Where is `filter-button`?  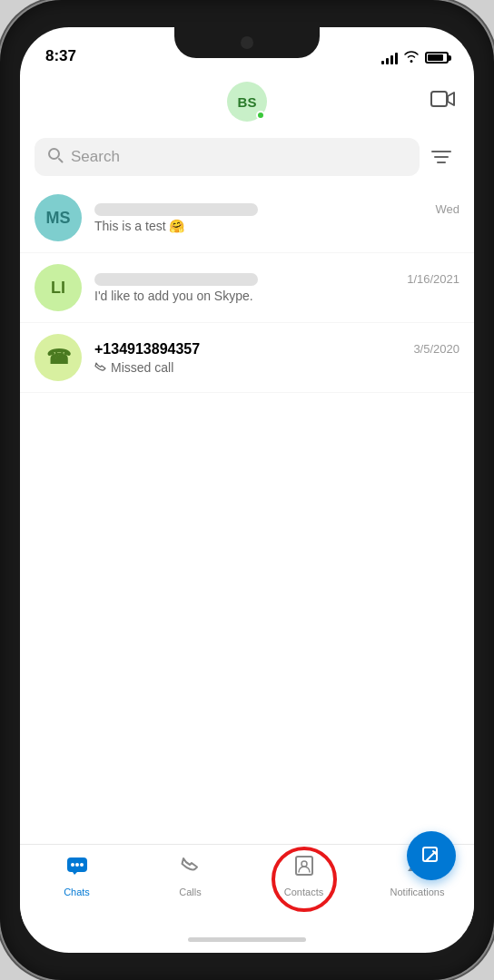 filter-button is located at coordinates (441, 157).